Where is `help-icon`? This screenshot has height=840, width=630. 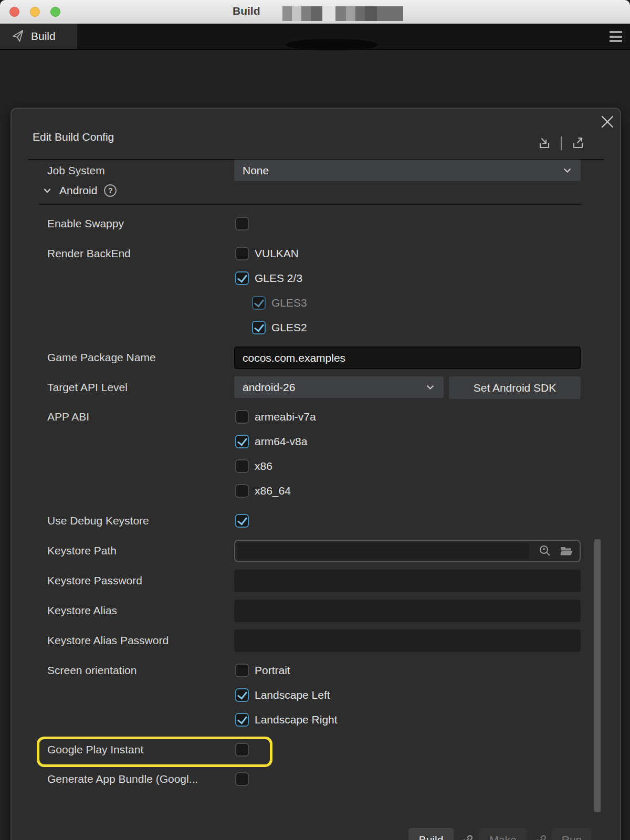 help-icon is located at coordinates (110, 191).